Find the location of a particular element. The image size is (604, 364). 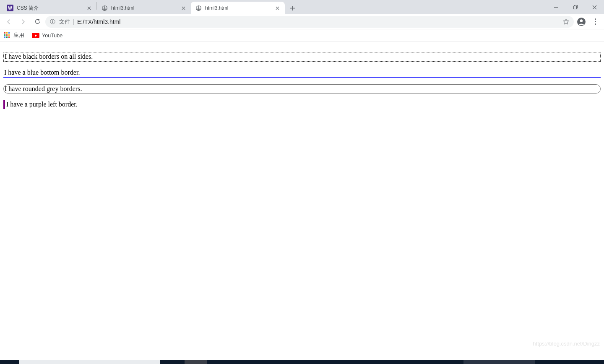

new-tab-button is located at coordinates (292, 8).